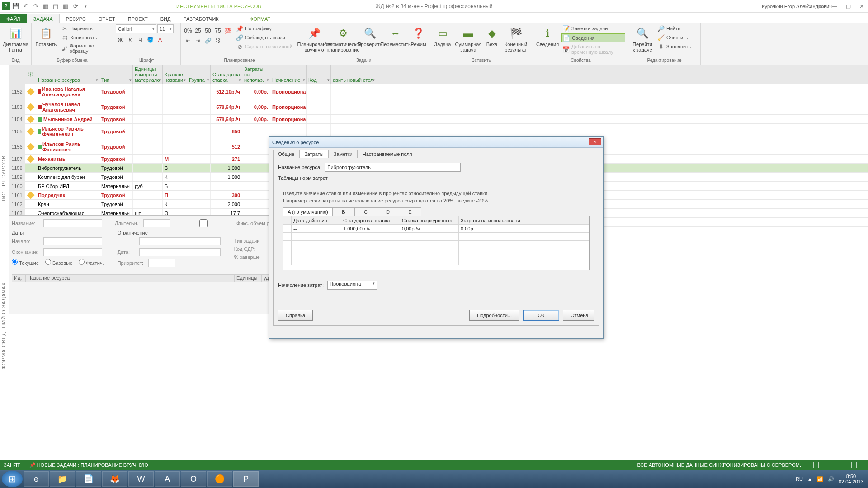  What do you see at coordinates (150, 40) in the screenshot?
I see `bgcolor-button: 🪣` at bounding box center [150, 40].